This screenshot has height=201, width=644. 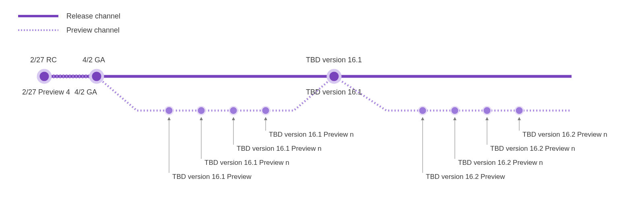 I want to click on preview-dot-label: TBD version 16.2 Preview, so click(x=465, y=177).